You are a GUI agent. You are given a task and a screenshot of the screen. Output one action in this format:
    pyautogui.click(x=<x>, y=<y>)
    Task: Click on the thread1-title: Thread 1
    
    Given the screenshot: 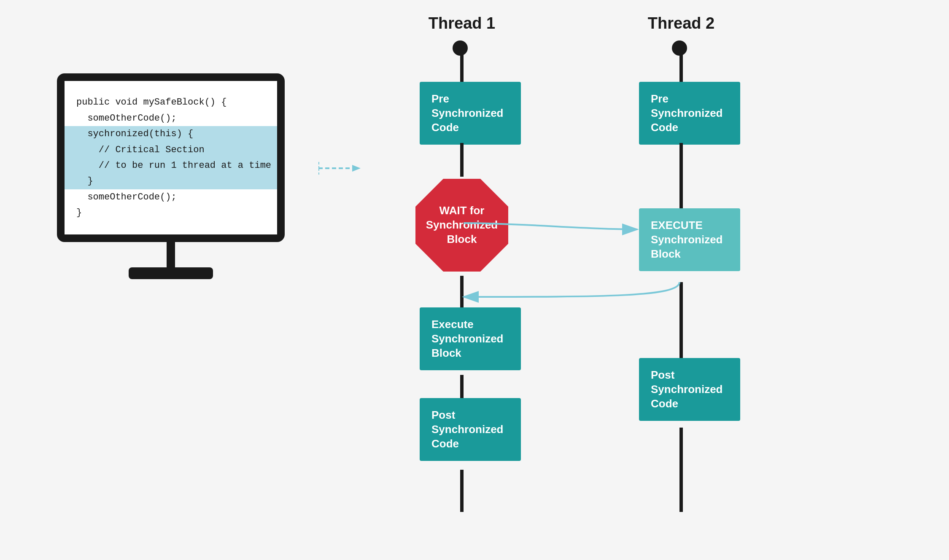 What is the action you would take?
    pyautogui.click(x=462, y=24)
    